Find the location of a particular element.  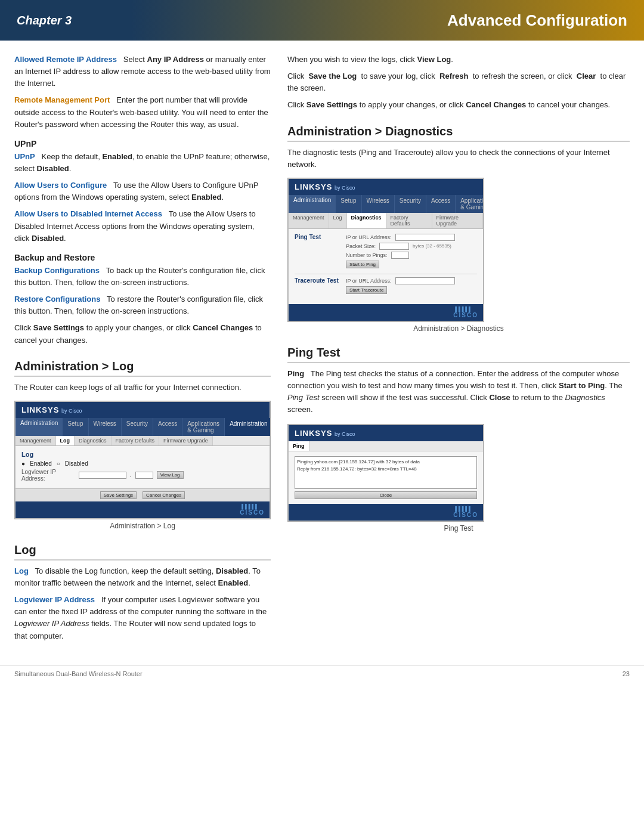

save-settings-btn: Save Settings is located at coordinates (118, 495).